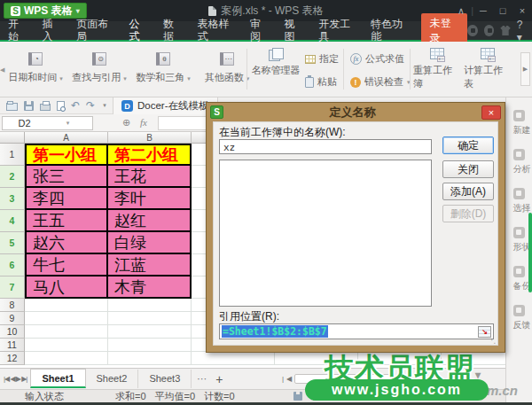 The height and width of the screenshot is (405, 532). What do you see at coordinates (503, 11) in the screenshot?
I see `maximize-button: □` at bounding box center [503, 11].